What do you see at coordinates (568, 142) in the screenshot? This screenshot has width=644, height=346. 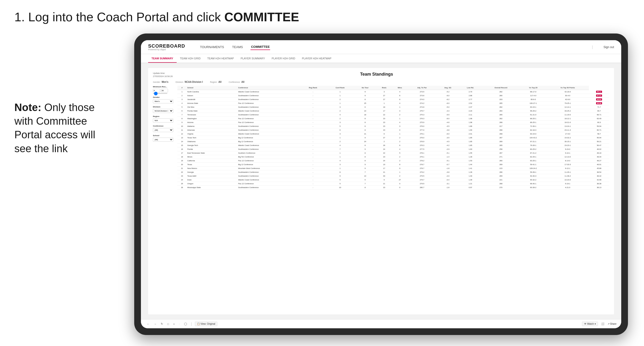 I see `cell-vs-25: 30-15-1` at bounding box center [568, 142].